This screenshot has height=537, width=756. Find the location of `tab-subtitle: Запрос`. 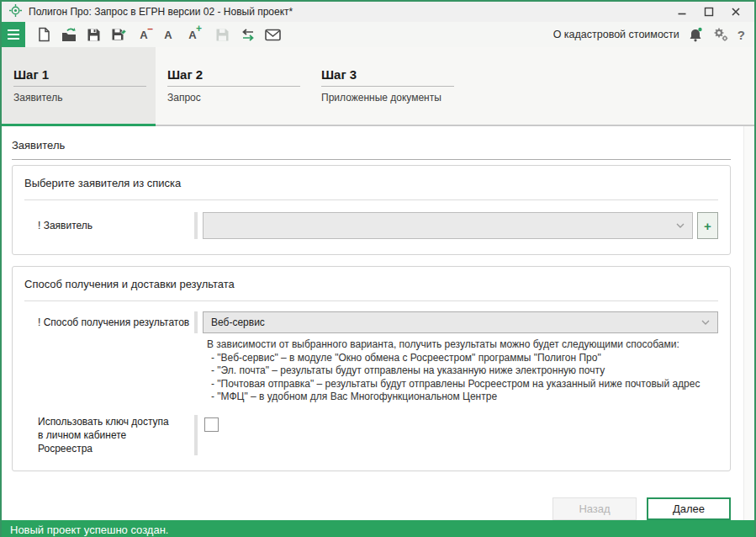

tab-subtitle: Запрос is located at coordinates (239, 98).